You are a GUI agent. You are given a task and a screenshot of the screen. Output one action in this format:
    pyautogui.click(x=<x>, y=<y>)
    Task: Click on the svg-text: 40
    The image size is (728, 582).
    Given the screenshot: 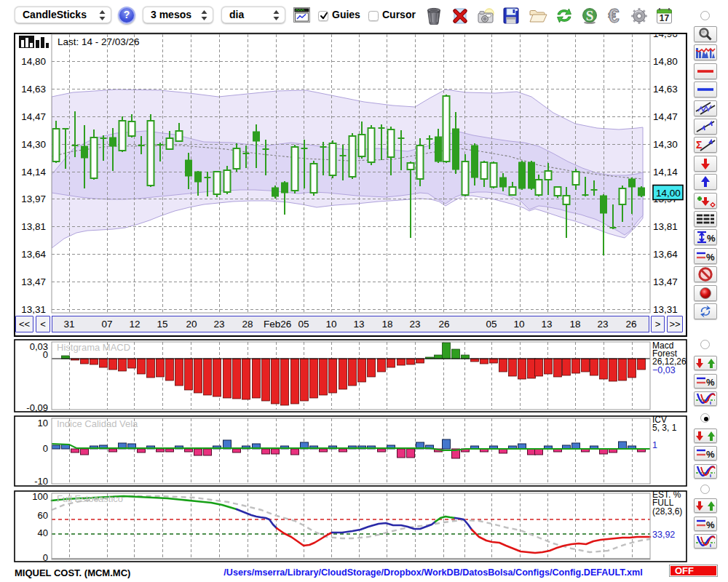 What is the action you would take?
    pyautogui.click(x=43, y=533)
    